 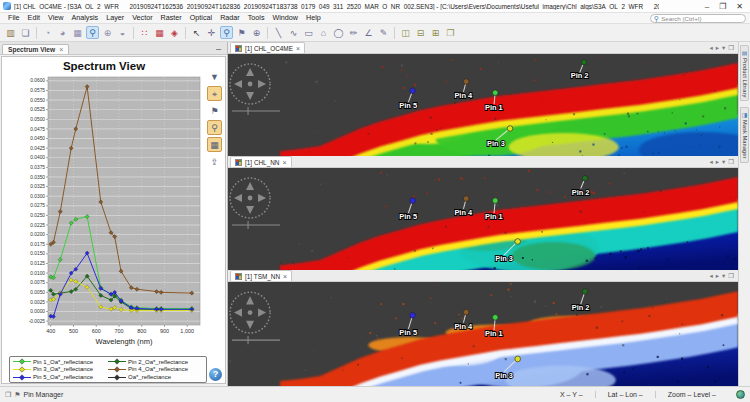 What do you see at coordinates (174, 32) in the screenshot?
I see `toolbar-profile-plot-icon: ◈` at bounding box center [174, 32].